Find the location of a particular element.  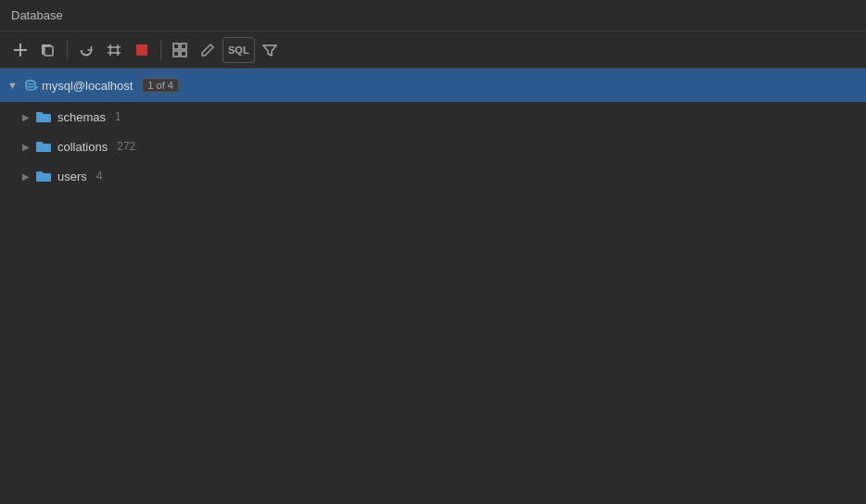

database-connector-icon is located at coordinates (31, 85).